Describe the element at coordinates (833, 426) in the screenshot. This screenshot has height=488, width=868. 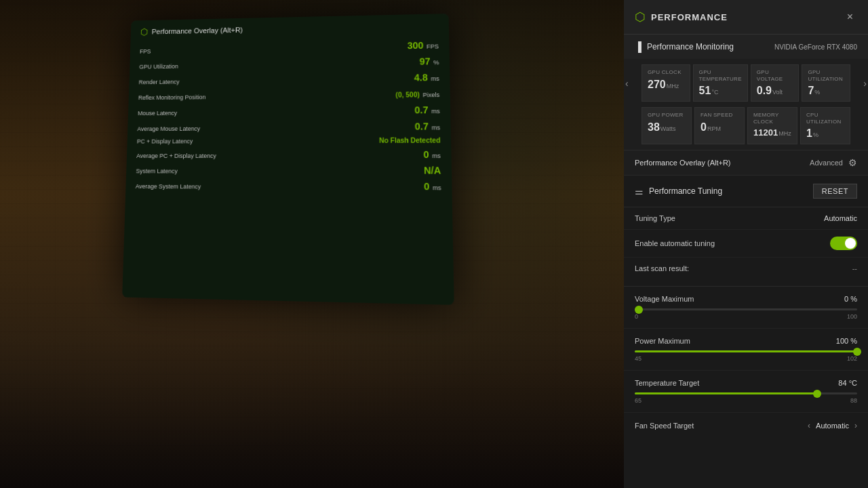
I see `fan-speed-controls: ‹ Automatic ›` at that location.